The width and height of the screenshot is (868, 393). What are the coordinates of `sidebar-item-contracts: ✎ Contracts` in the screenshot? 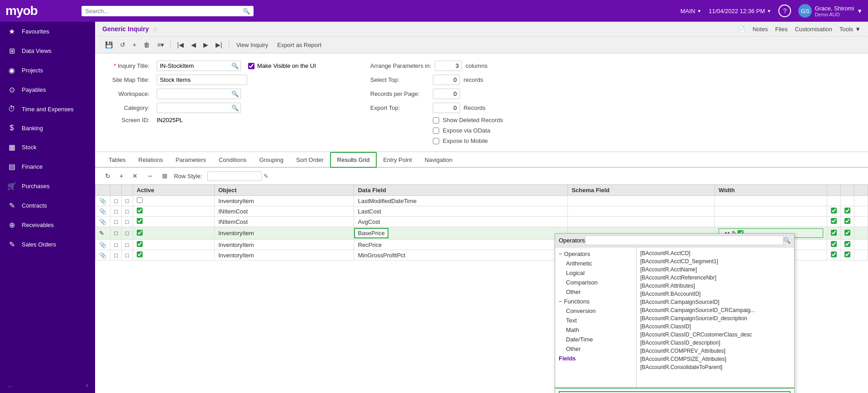 It's located at (48, 205).